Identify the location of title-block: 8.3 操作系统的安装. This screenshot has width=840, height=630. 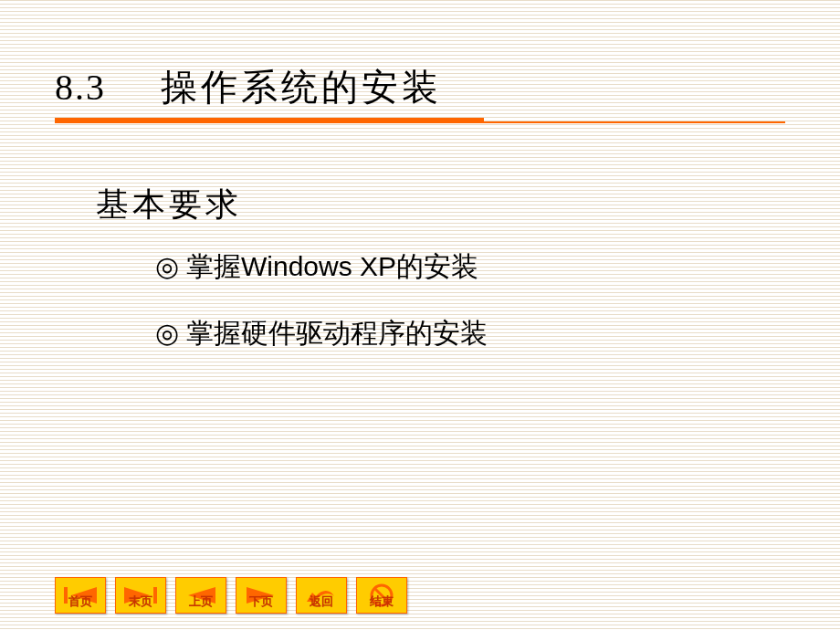
(420, 93).